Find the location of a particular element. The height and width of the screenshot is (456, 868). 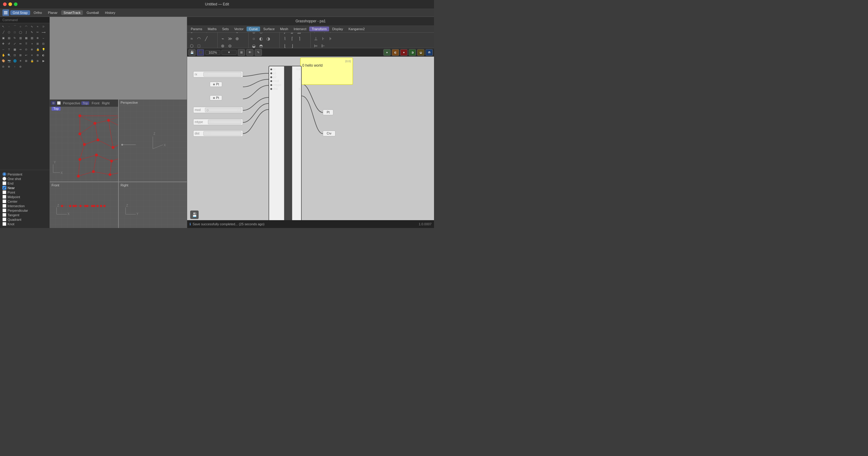

gh-tool-spl4: ⌇ is located at coordinates (285, 38).